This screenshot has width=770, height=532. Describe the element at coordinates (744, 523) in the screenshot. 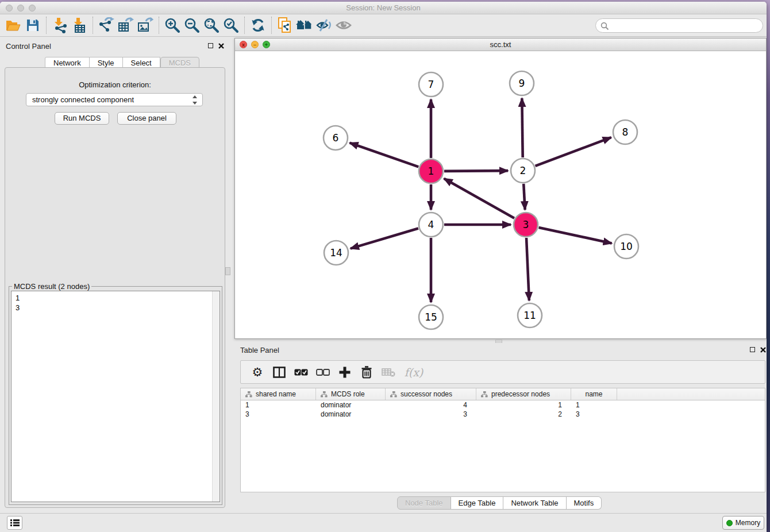

I see `memory-button: Memory` at that location.